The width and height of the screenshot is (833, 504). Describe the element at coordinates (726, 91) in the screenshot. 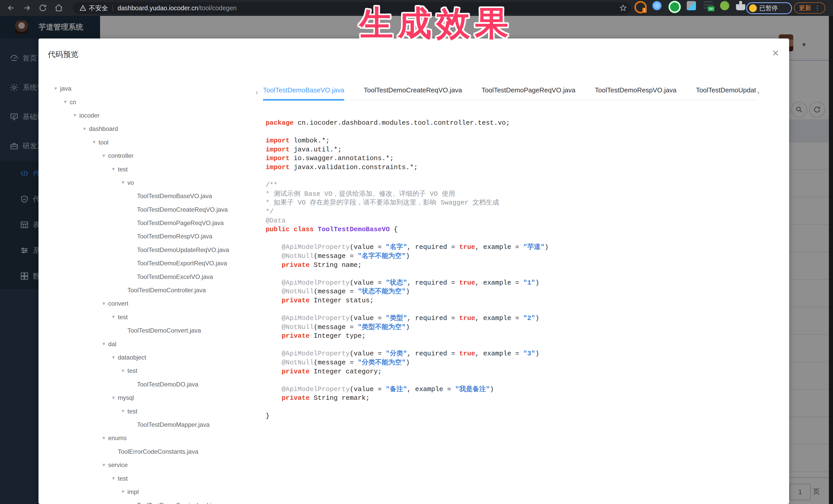

I see `tab-ToolTestDemoUpdateReqVO.java: ToolTestDemoUpdateReqVO.java` at that location.